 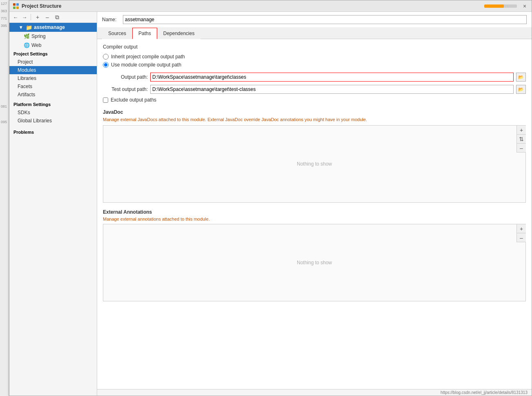 I want to click on name-label: Name:, so click(x=111, y=20).